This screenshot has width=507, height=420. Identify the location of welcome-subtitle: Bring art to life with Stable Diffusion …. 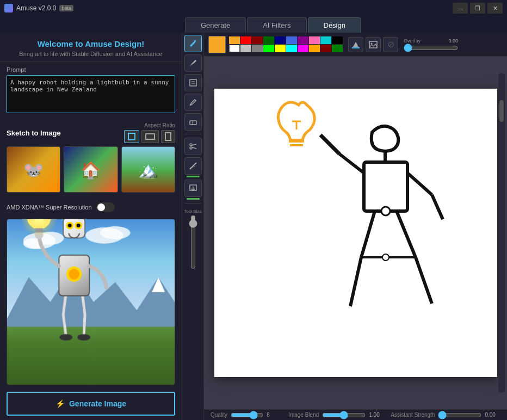
(91, 54).